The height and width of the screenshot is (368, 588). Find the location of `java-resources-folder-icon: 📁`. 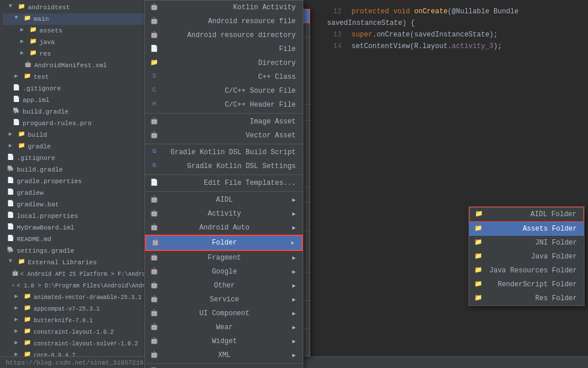

java-resources-folder-icon: 📁 is located at coordinates (478, 271).